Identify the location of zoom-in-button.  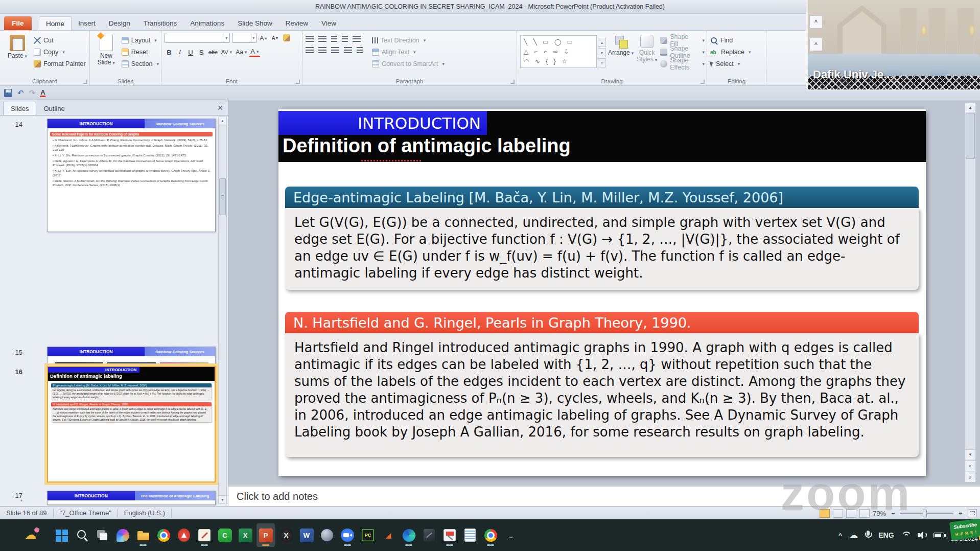
(961, 513).